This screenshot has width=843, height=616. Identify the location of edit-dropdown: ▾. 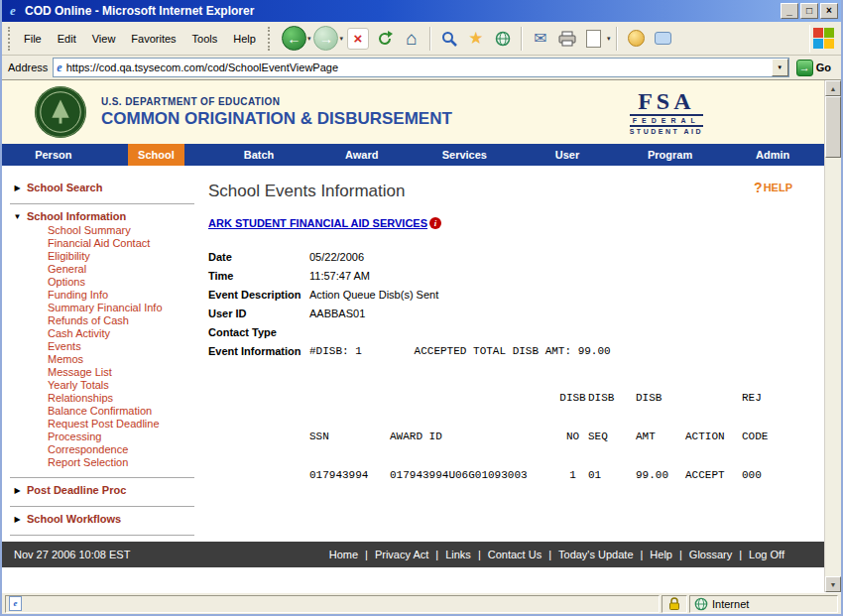
(609, 39).